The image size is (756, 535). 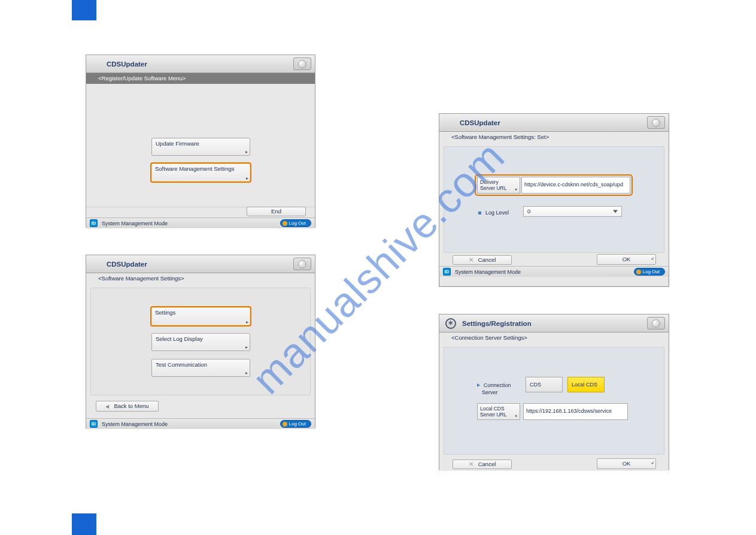 I want to click on button-label: Select Log Display, so click(x=180, y=339).